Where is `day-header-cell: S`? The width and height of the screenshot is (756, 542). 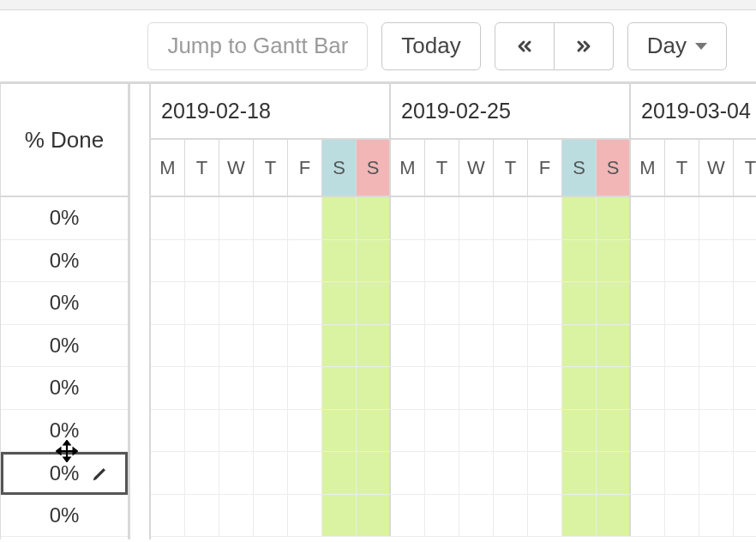 day-header-cell: S is located at coordinates (339, 168).